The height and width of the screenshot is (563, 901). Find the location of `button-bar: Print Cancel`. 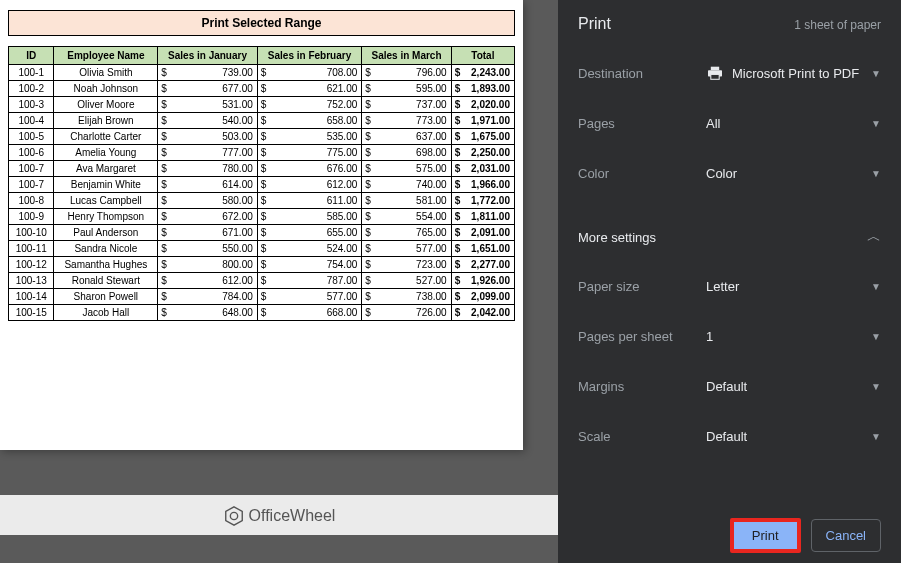

button-bar: Print Cancel is located at coordinates (806, 536).